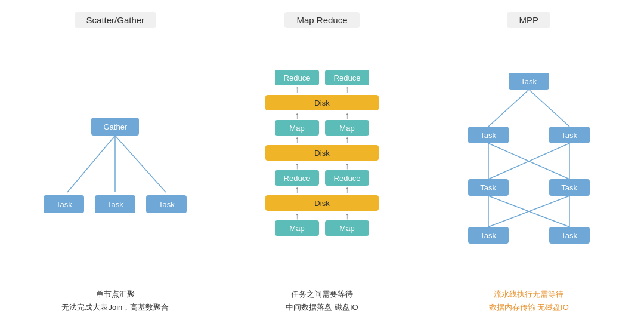 The image size is (644, 326). Describe the element at coordinates (529, 159) in the screenshot. I see `mpp-diagram-container: Task Task Task Task Task` at that location.